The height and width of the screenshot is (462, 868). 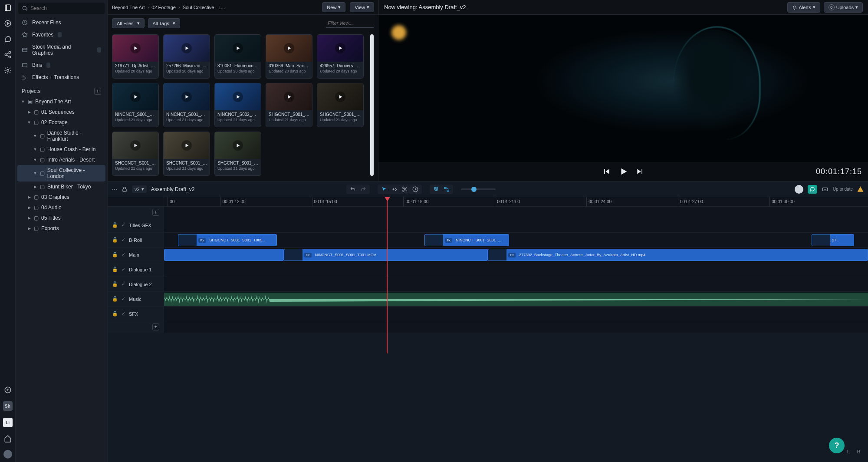 I want to click on search-box, so click(x=62, y=8).